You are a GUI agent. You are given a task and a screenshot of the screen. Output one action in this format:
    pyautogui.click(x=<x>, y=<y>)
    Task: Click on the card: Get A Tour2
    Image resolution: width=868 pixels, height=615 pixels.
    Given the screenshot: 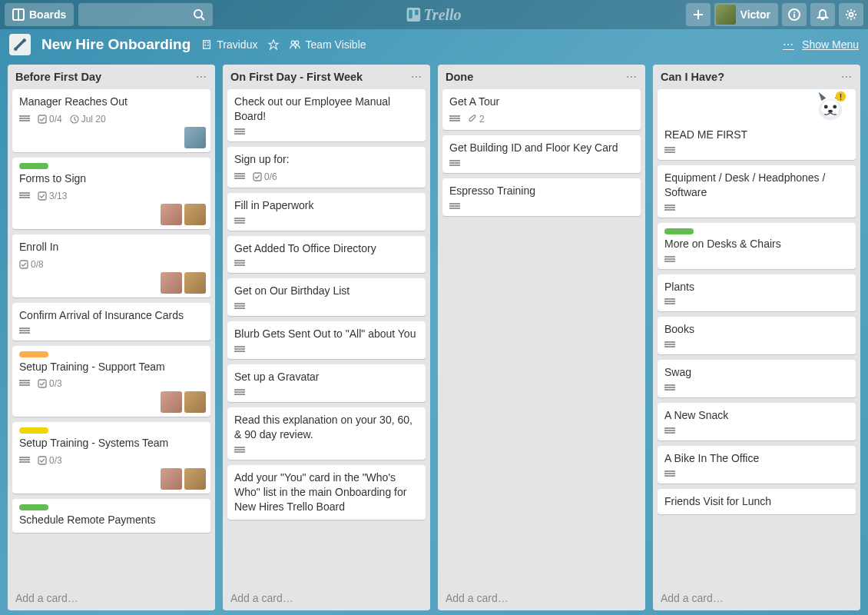 What is the action you would take?
    pyautogui.click(x=542, y=109)
    